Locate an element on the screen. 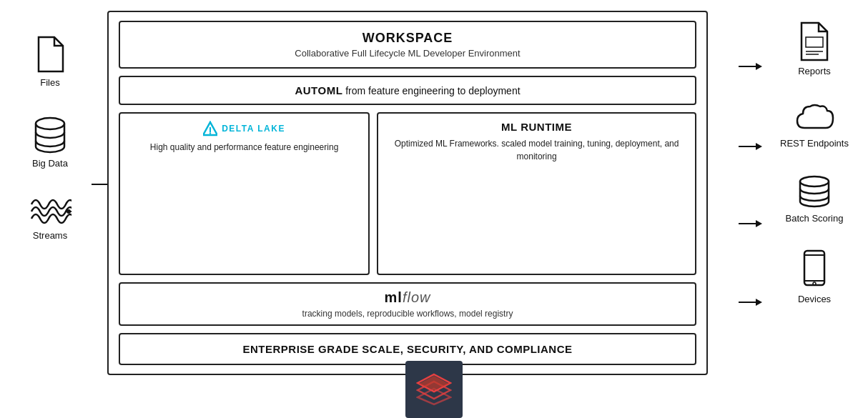 This screenshot has width=868, height=418. automl-rest: from feature engineering to deployment is located at coordinates (431, 91).